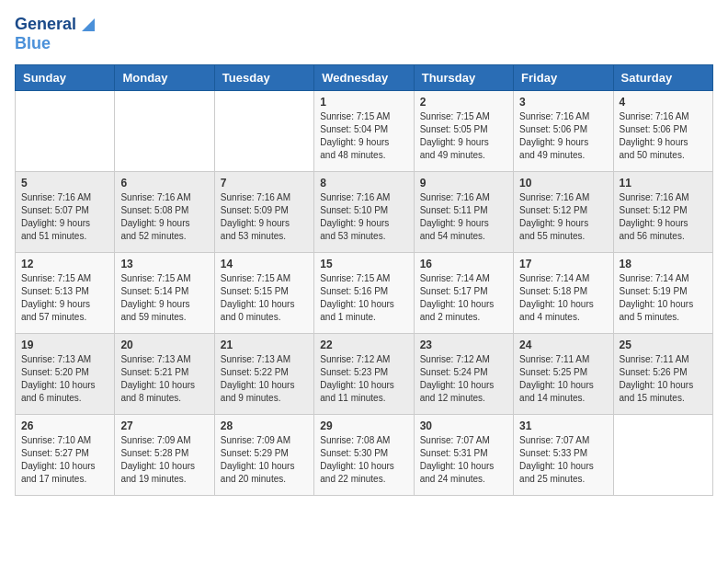 Image resolution: width=728 pixels, height=563 pixels. Describe the element at coordinates (563, 212) in the screenshot. I see `calendar-cell: 10Sunrise: 7:16 AM Sunset: 5:12 PM Dayli…` at that location.